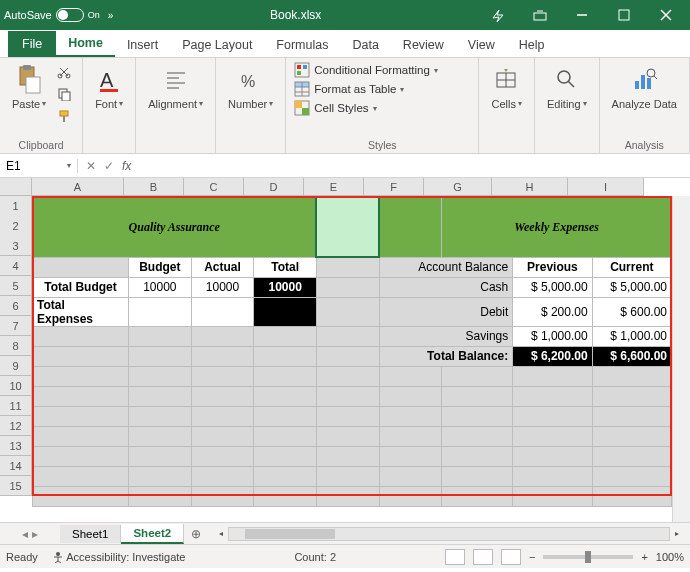 Image resolution: width=690 pixels, height=572 pixels. What do you see at coordinates (446, 267) in the screenshot?
I see `hdr-acct-balance: Account Balance` at bounding box center [446, 267].